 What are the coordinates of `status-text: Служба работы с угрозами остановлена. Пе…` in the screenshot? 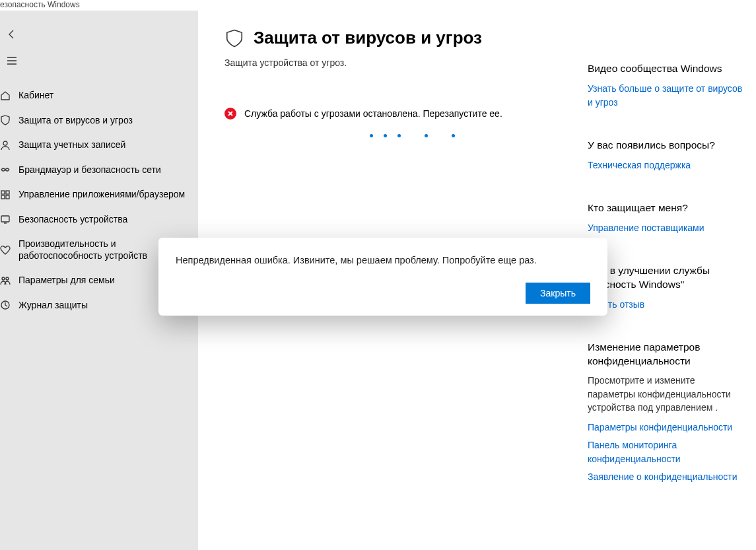 It's located at (374, 114).